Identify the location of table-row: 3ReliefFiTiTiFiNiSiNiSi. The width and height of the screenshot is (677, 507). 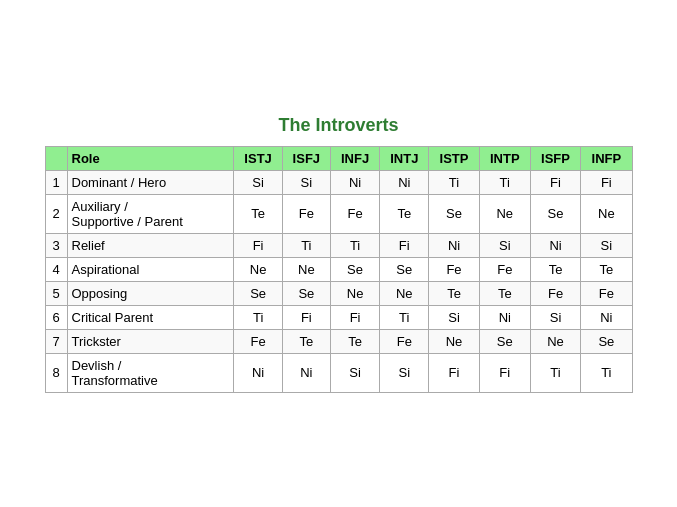
(338, 245).